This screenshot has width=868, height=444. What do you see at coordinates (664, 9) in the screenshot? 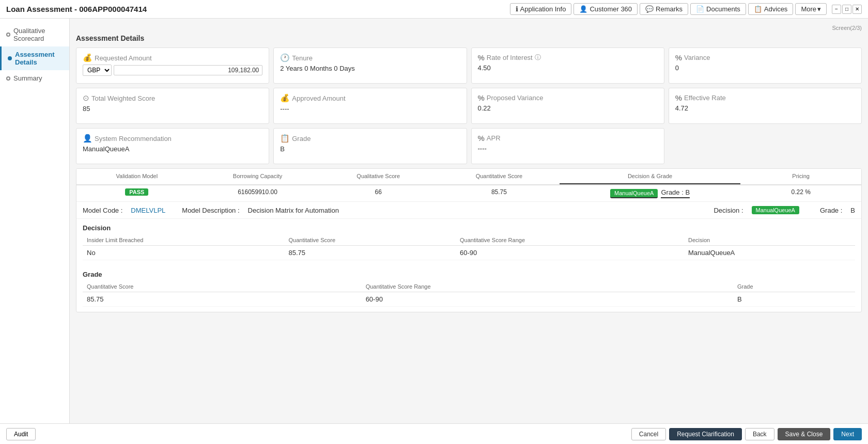
I see `remarks-btn: 💬 Remarks` at bounding box center [664, 9].